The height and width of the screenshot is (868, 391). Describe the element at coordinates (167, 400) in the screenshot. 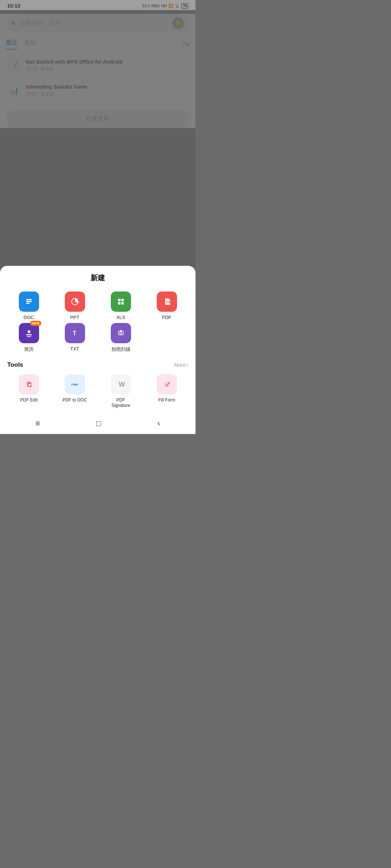

I see `fill-form-label: Fill Form` at that location.